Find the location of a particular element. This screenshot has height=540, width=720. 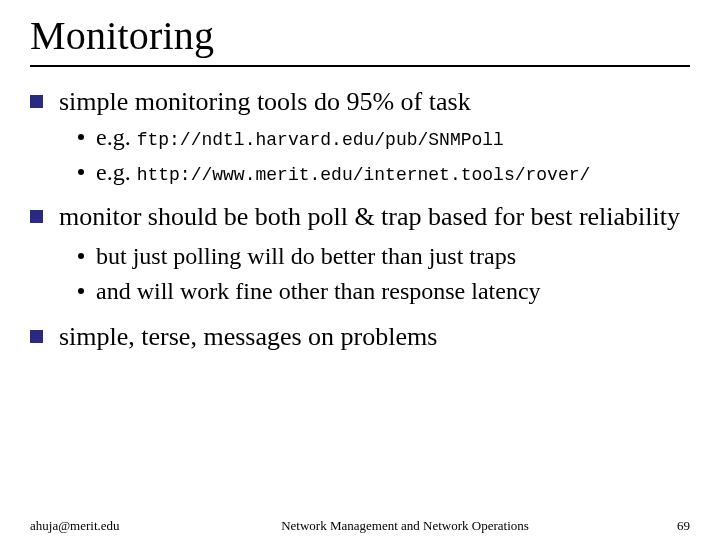

bullet-mono: http://www.merit.edu/internet.tools/rove… is located at coordinates (364, 175).